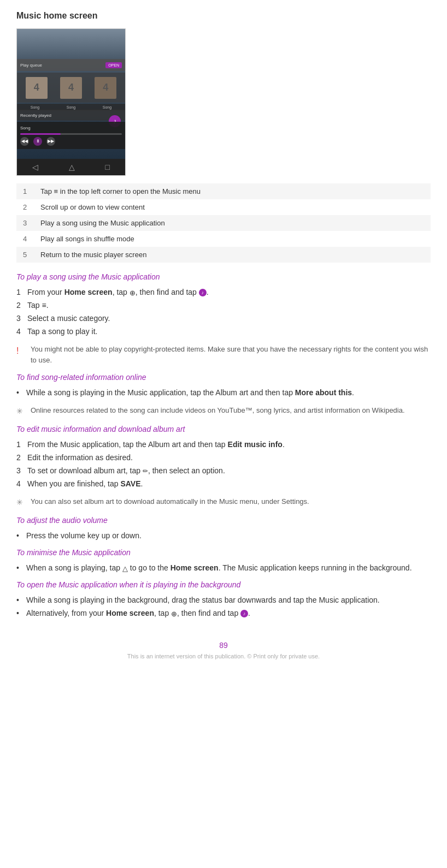 The image size is (447, 868). What do you see at coordinates (232, 223) in the screenshot?
I see `table-cell-text: Play a song using the Music application` at bounding box center [232, 223].